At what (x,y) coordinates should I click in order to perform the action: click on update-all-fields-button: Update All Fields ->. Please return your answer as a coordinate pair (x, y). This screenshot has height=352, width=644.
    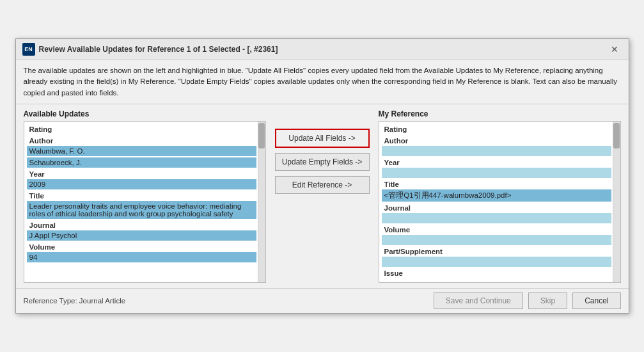
    Looking at the image, I should click on (322, 138).